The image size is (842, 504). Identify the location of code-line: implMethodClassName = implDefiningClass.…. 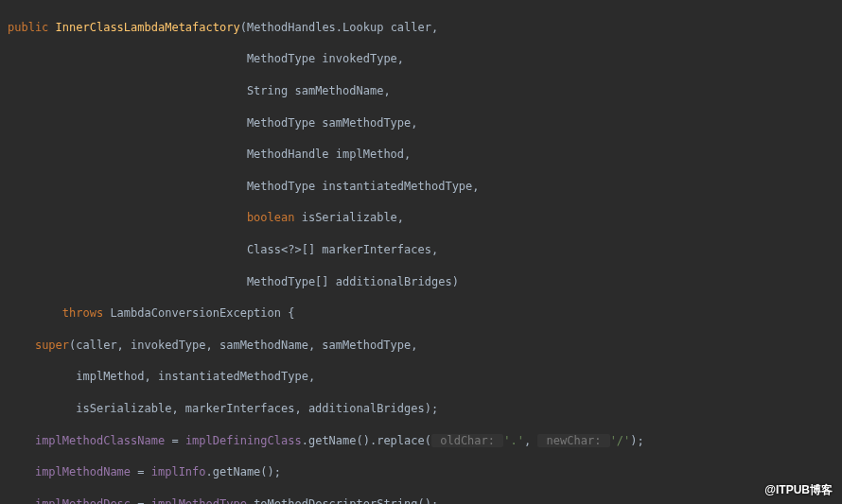
(421, 441).